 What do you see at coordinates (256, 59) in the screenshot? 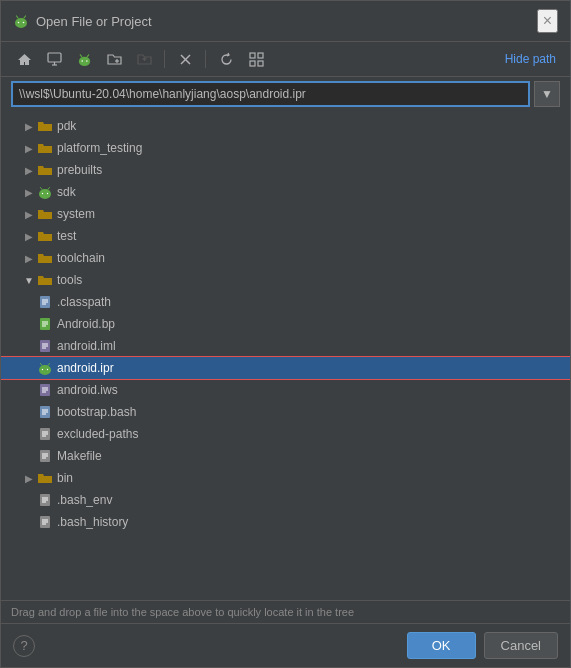
I see `new-folder-button` at bounding box center [256, 59].